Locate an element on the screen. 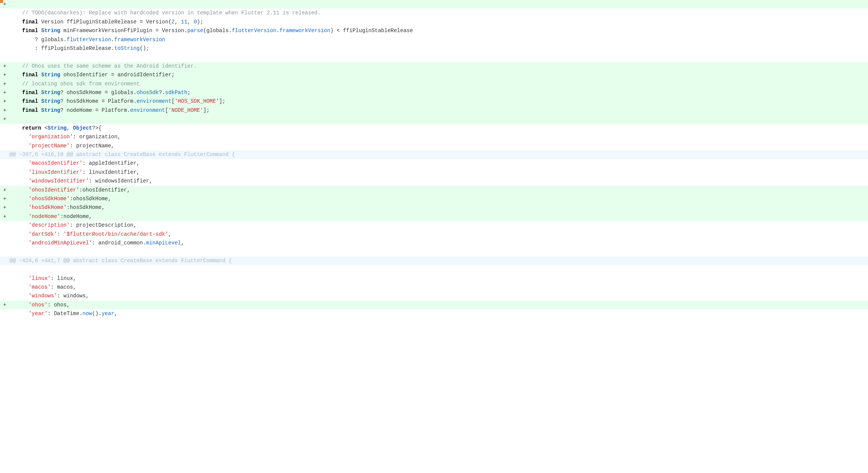  hunk-header: @@ -397,6 +410,10 @@ abstract class Crea… is located at coordinates (434, 155).